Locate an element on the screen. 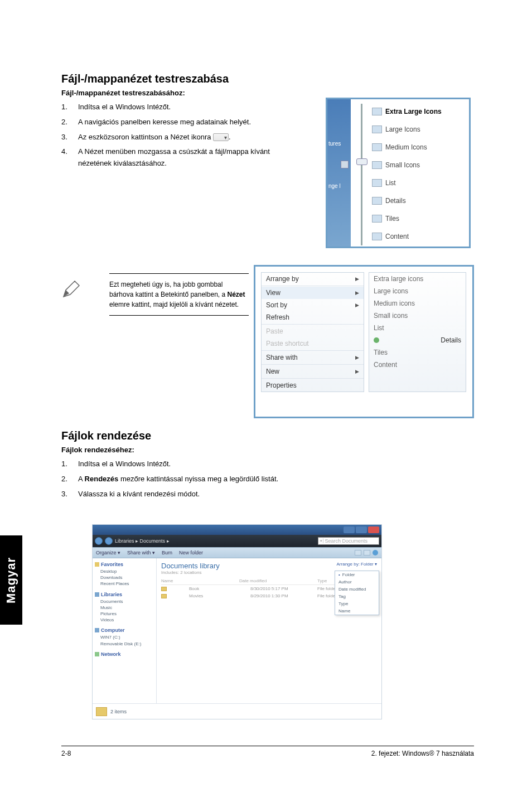 The image size is (532, 802). view-option: Details is located at coordinates (396, 201).